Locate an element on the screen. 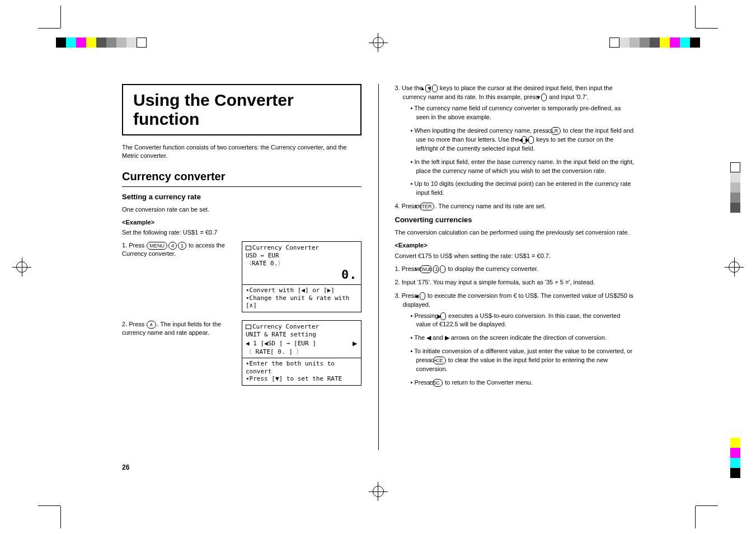 The height and width of the screenshot is (534, 756). section-rule is located at coordinates (242, 187).